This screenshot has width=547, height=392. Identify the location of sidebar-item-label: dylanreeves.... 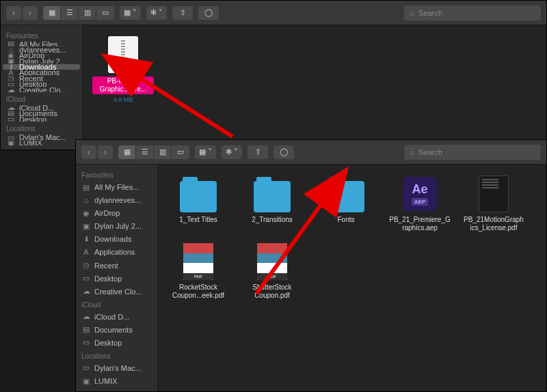
(42, 49).